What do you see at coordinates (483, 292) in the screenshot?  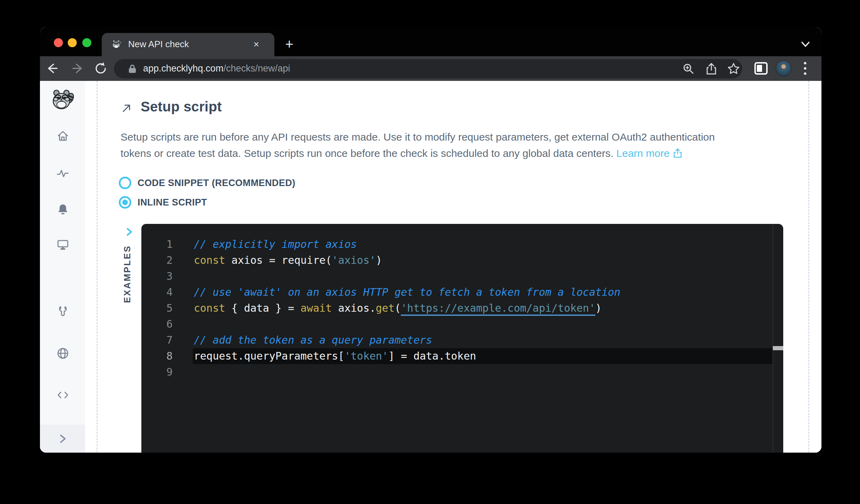 I see `line-code: // use 'await' on an axios HTTP get to f…` at bounding box center [483, 292].